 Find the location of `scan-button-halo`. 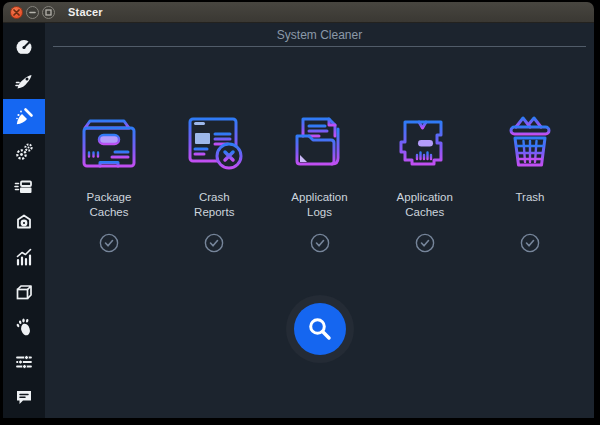

scan-button-halo is located at coordinates (320, 329).